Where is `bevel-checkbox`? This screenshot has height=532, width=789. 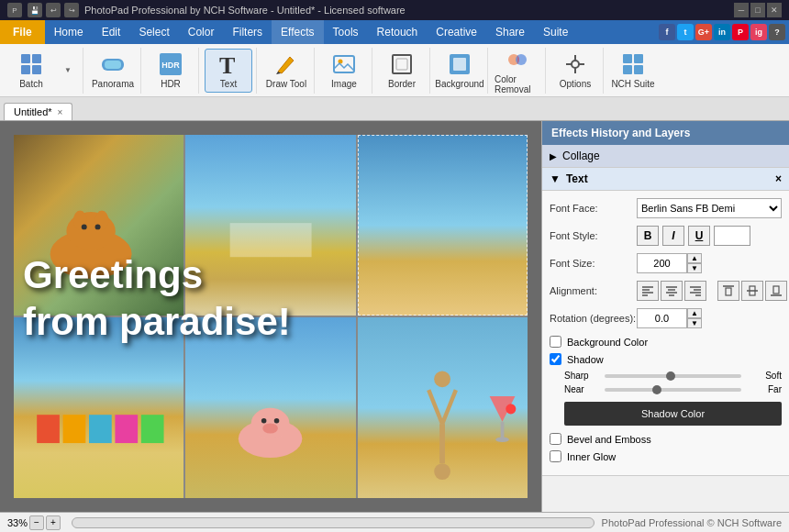 bevel-checkbox is located at coordinates (556, 438).